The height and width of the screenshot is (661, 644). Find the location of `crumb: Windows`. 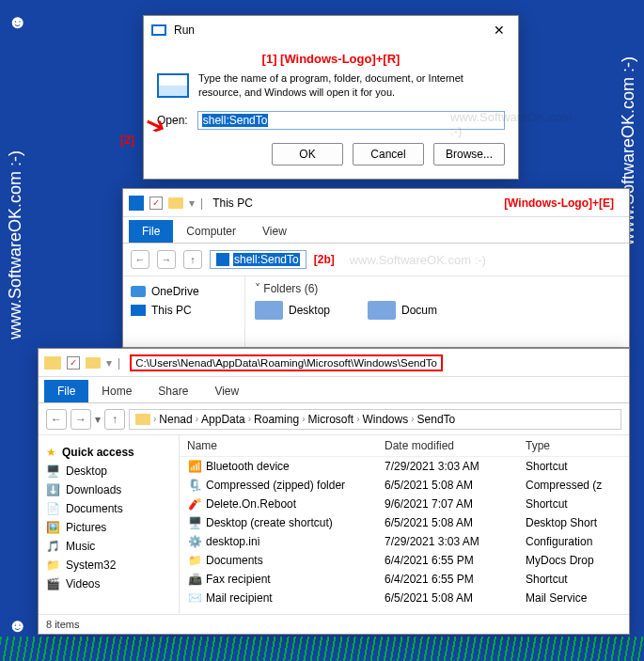

crumb: Windows is located at coordinates (385, 419).